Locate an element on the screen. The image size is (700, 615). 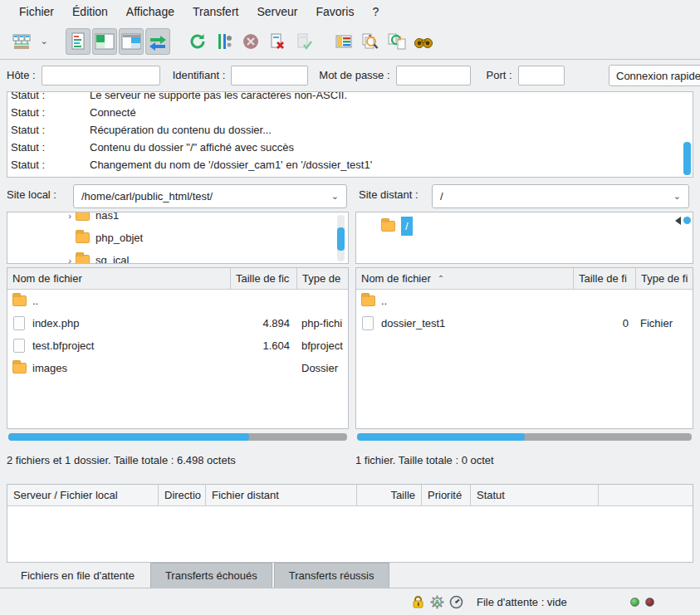
sort-ascending-icon: ⌃ is located at coordinates (441, 279).